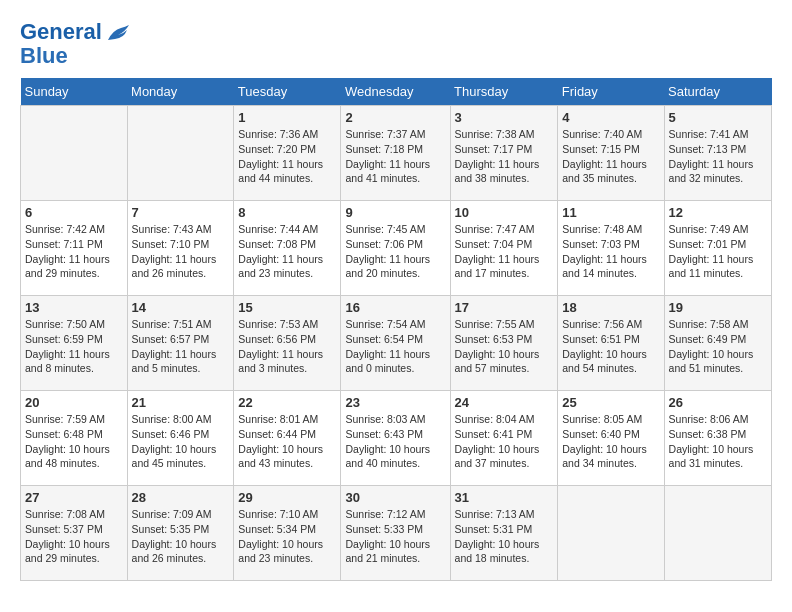 Image resolution: width=792 pixels, height=612 pixels. I want to click on day-info: Sunrise: 8:06 AM Sunset: 6:38 PM Dayligh…, so click(718, 442).